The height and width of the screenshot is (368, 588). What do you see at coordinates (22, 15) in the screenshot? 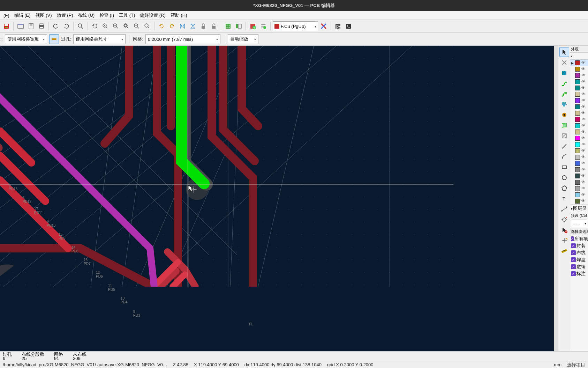
I see `menu-edit: 编辑 (E)` at bounding box center [22, 15].